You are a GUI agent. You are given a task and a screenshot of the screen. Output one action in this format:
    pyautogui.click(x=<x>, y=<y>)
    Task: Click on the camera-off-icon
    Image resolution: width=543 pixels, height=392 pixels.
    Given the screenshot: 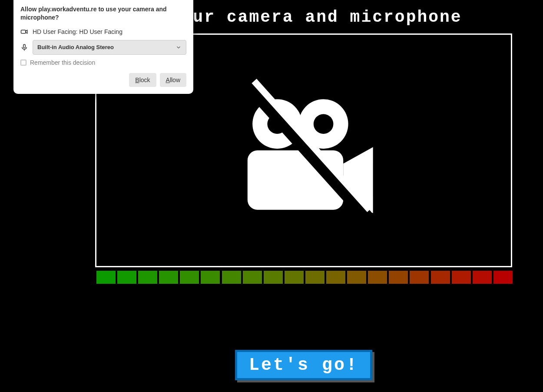 What is the action you would take?
    pyautogui.click(x=304, y=150)
    